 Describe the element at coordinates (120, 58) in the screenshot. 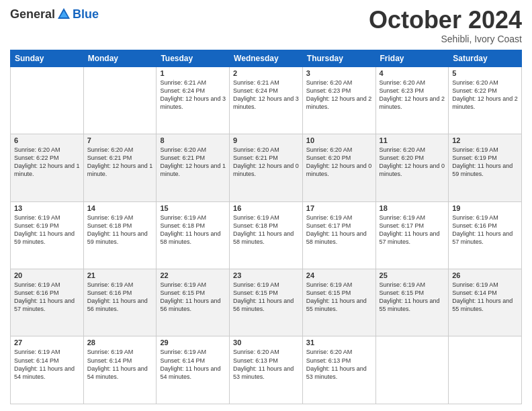

I see `weekday-header-monday: Monday` at that location.